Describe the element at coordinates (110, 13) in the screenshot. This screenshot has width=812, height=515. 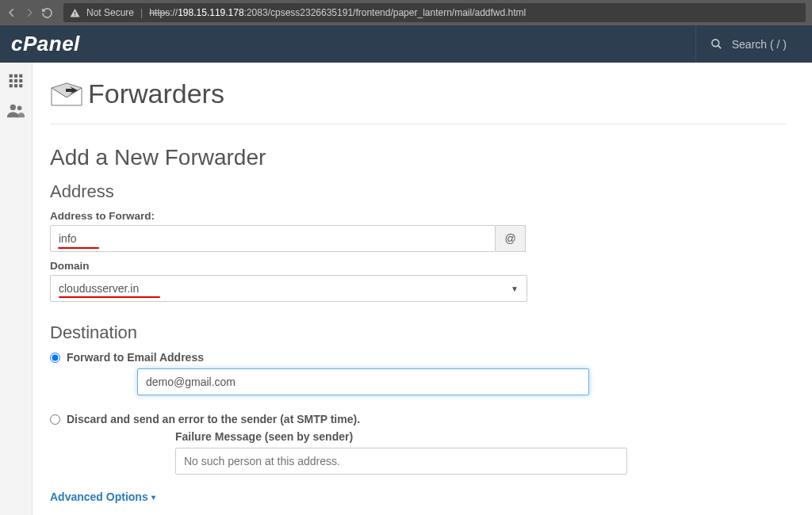
I see `security-label: Not Secure` at that location.